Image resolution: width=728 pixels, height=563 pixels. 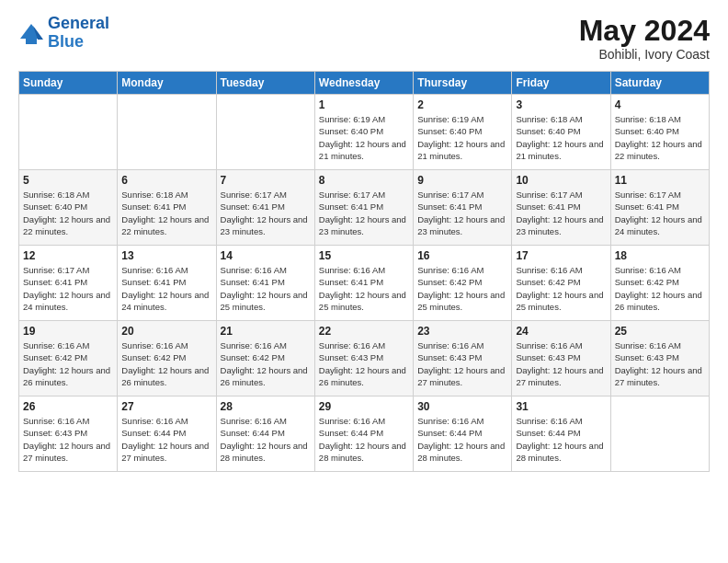 I want to click on calendar-cell: 26Sunrise: 6:16 AMSunset: 6:43 PMDayligh…, so click(x=68, y=434).